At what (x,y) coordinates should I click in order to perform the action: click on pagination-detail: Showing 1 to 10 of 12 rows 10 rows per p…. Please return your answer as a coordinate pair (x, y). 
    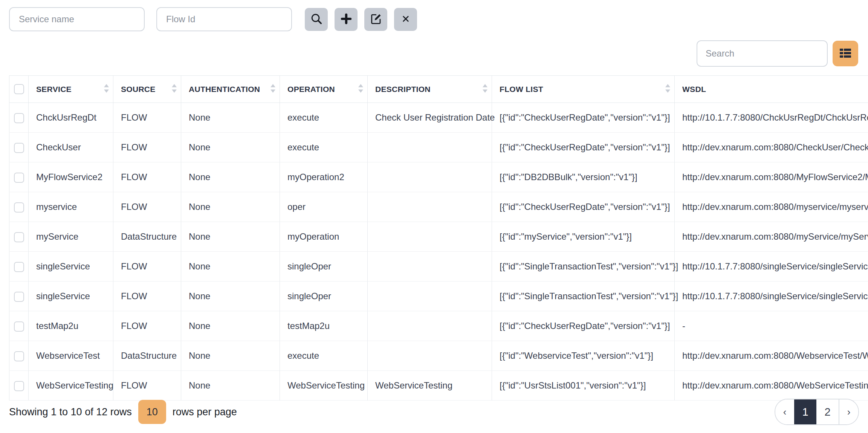
    Looking at the image, I should click on (123, 412).